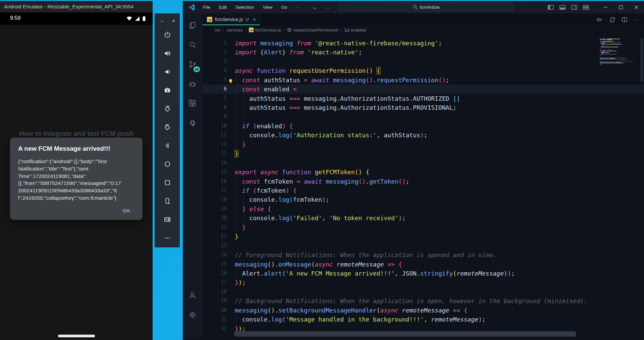 The width and height of the screenshot is (644, 340). What do you see at coordinates (423, 70) in the screenshot?
I see `code-line-4: 4async function requestUserPermission() …` at bounding box center [423, 70].